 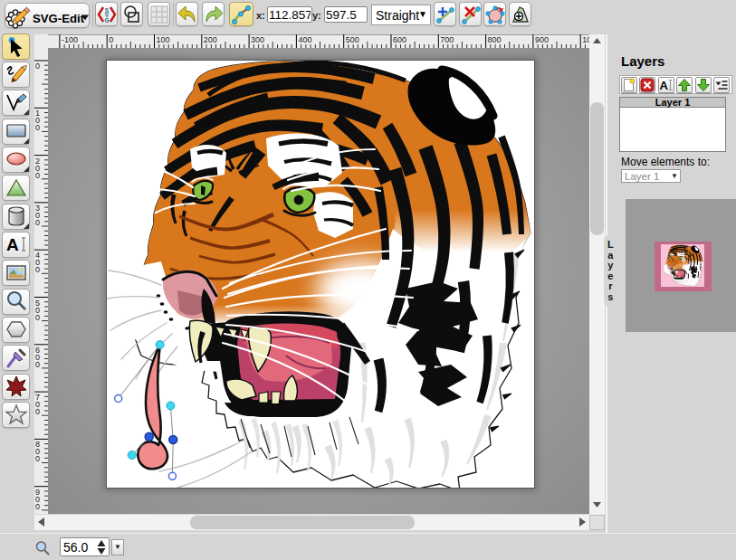 I want to click on svg-text: SVG-Edit, so click(x=59, y=18).